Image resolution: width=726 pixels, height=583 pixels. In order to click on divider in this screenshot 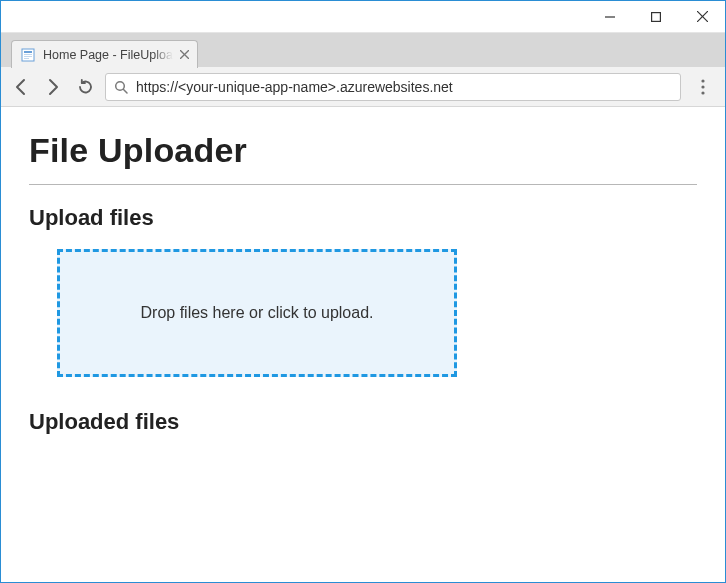, I will do `click(363, 184)`.